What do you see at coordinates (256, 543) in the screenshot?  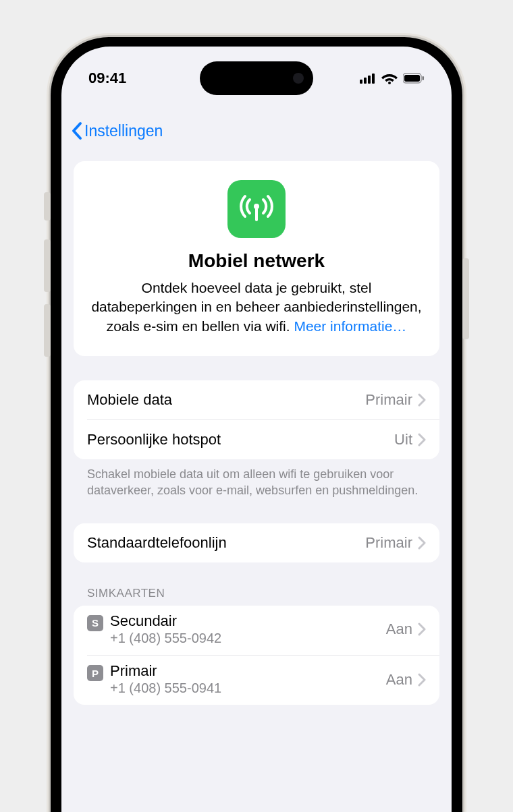 I see `default-line-group: Standaardtelefoonlijn Primair` at bounding box center [256, 543].